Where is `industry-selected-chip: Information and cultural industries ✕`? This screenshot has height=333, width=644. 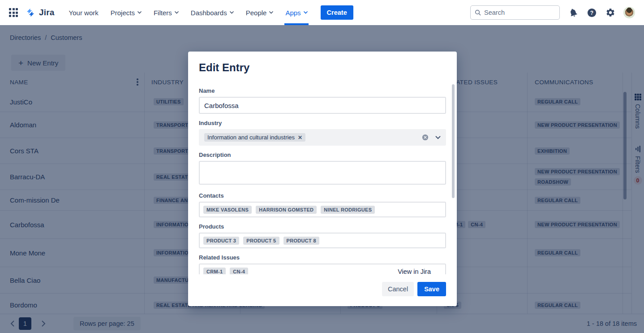 industry-selected-chip: Information and cultural industries ✕ is located at coordinates (255, 137).